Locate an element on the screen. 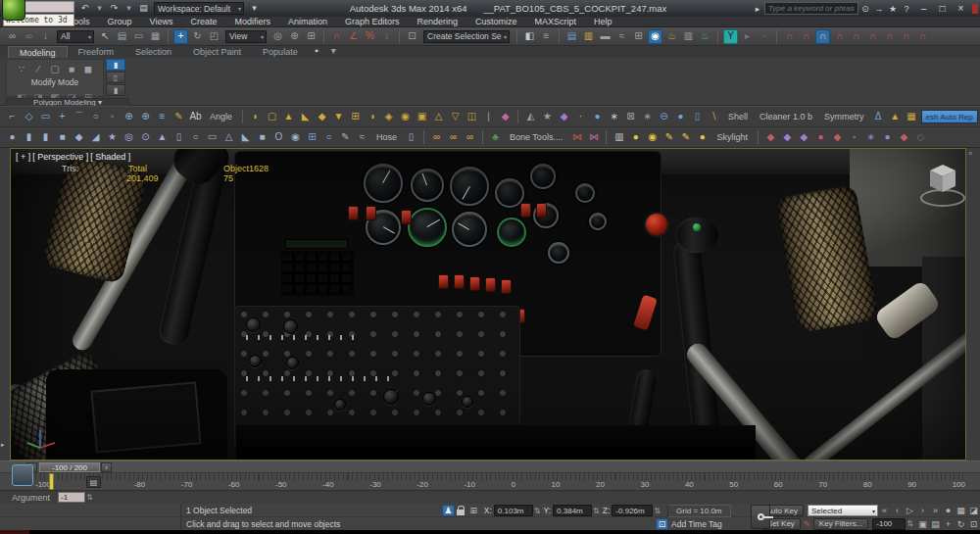 The width and height of the screenshot is (980, 534). menu-graph-editors: Graph Editors is located at coordinates (372, 22).